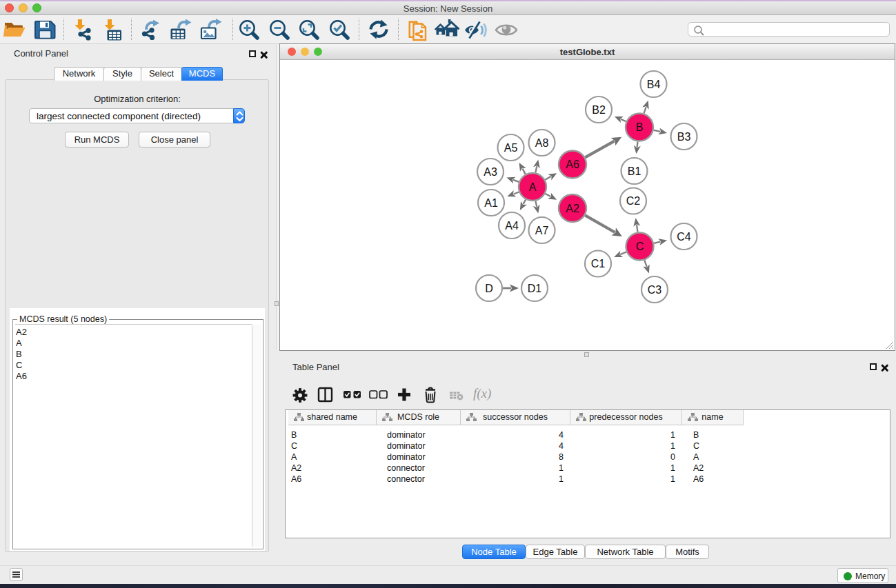 Image resolution: width=896 pixels, height=588 pixels. I want to click on svg-text: B1, so click(635, 171).